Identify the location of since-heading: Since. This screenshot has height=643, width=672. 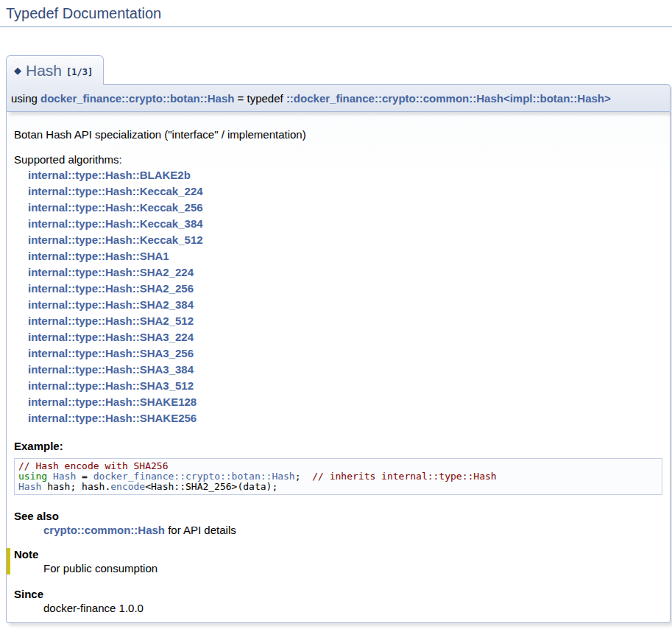
(339, 594).